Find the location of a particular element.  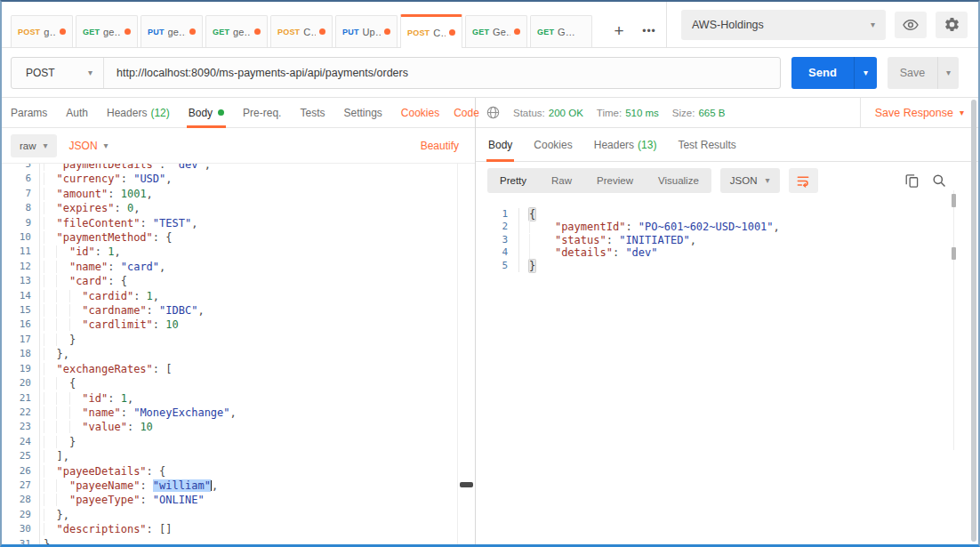

code-line: 30 "descriptions": [] is located at coordinates (238, 529).